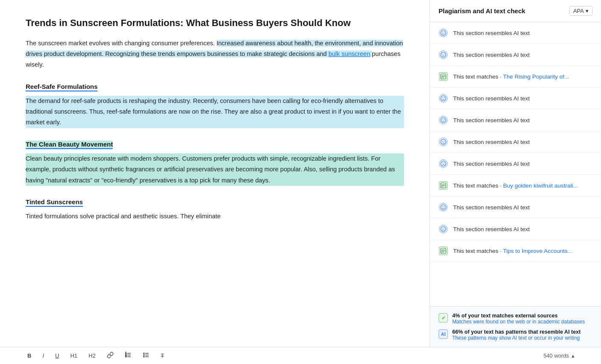 The width and height of the screenshot is (601, 364). What do you see at coordinates (215, 88) in the screenshot?
I see `section1-heading: Reef-Safe Formulations` at bounding box center [215, 88].